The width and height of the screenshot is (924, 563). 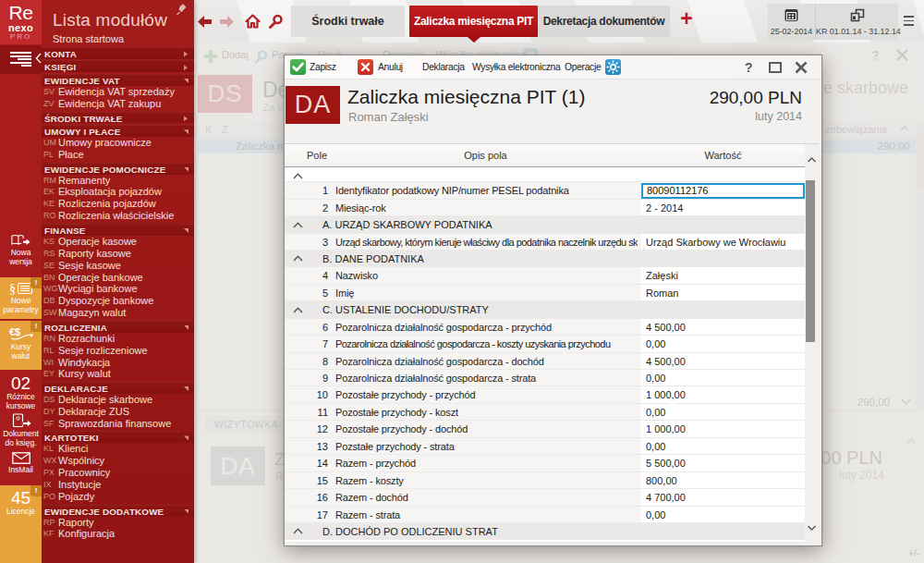 I want to click on save-icon, so click(x=298, y=67).